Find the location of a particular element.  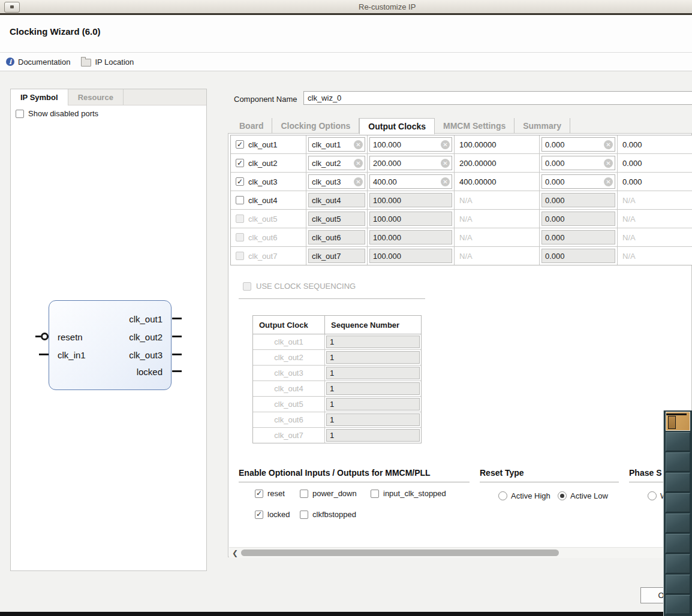

freq-actual-value: N/A is located at coordinates (466, 219).